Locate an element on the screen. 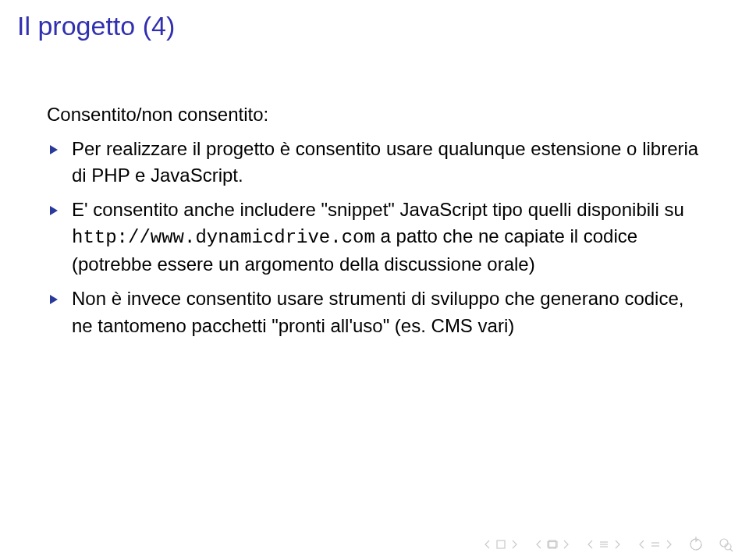 The height and width of the screenshot is (560, 749). nav-search-icon is located at coordinates (726, 544).